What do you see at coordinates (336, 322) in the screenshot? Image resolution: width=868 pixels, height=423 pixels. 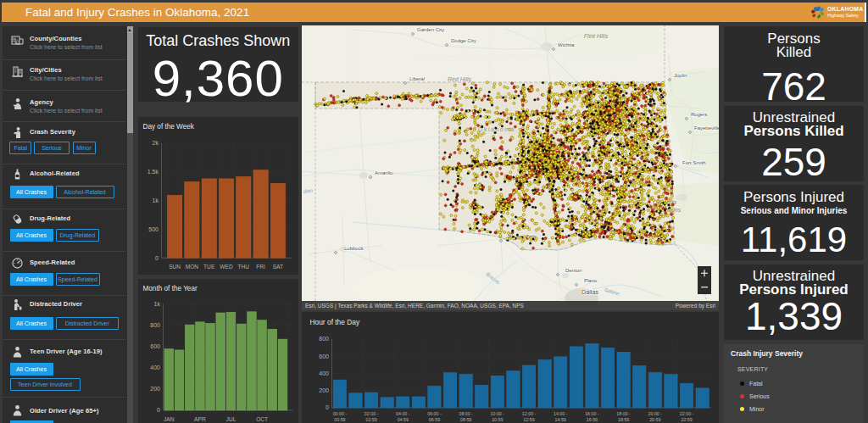 I see `svg-text: Hour of the Day` at bounding box center [336, 322].